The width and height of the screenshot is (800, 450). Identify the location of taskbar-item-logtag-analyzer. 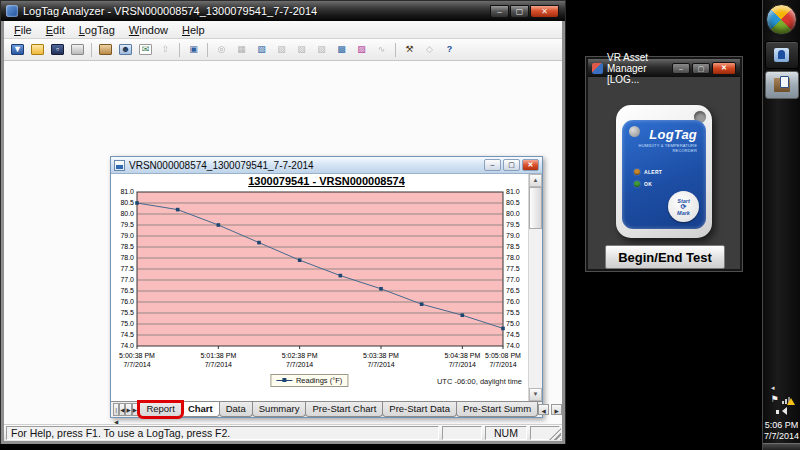
(782, 55).